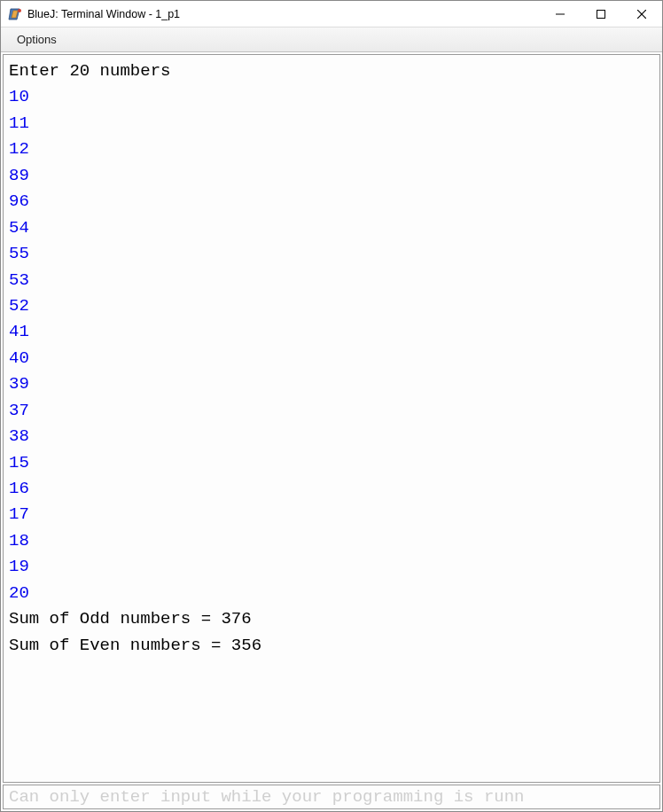  Describe the element at coordinates (642, 14) in the screenshot. I see `close-button` at that location.